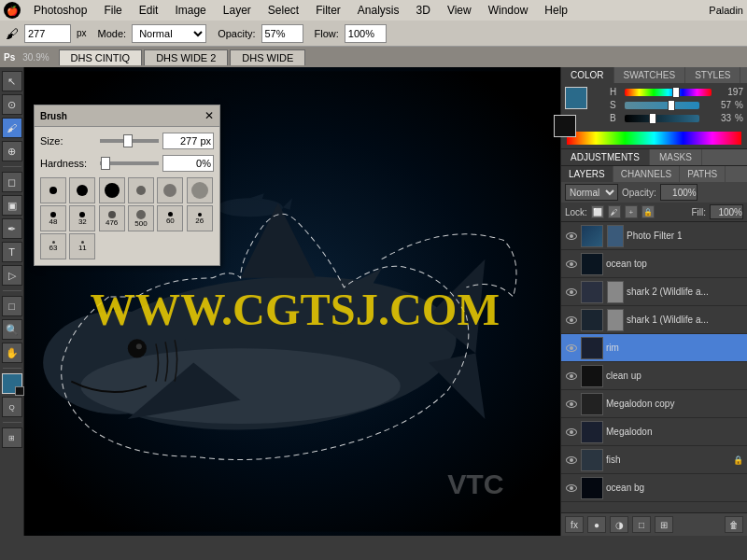 Image resolution: width=747 pixels, height=560 pixels. What do you see at coordinates (186, 58) in the screenshot?
I see `tab-dhs-wide2: DHS WIDE 2` at bounding box center [186, 58].